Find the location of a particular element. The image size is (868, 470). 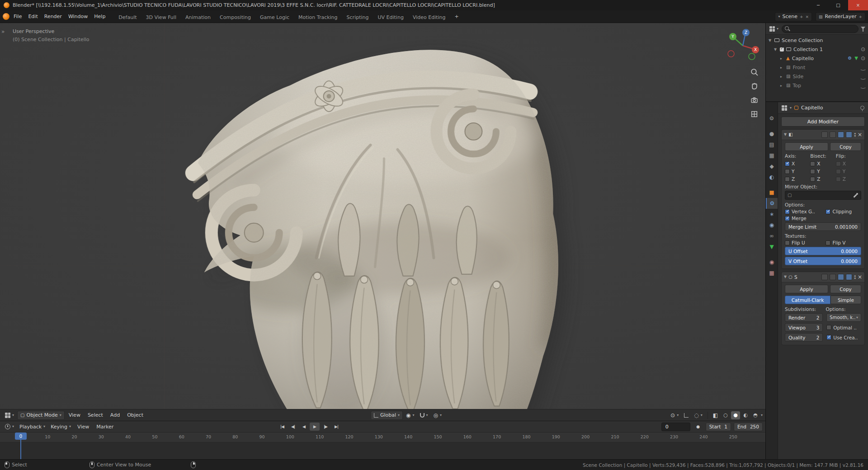

view-layer-selector: ▨ RenderLayer + is located at coordinates (840, 17).